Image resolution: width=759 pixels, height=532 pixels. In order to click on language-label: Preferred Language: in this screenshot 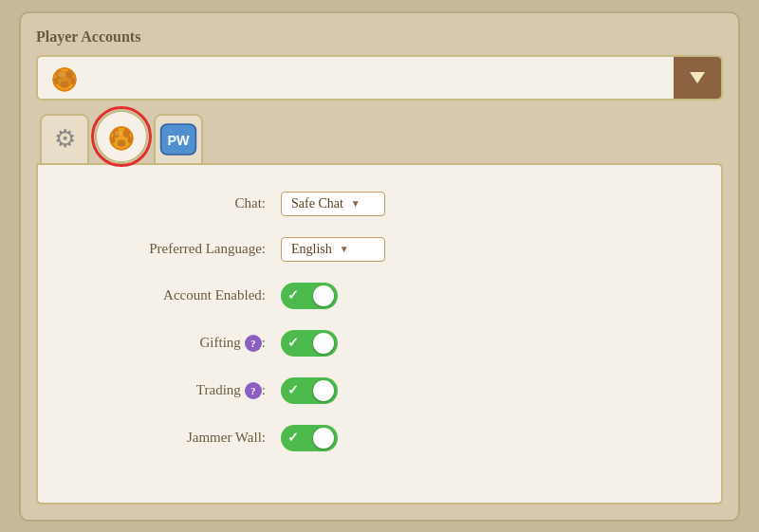, I will do `click(171, 248)`.